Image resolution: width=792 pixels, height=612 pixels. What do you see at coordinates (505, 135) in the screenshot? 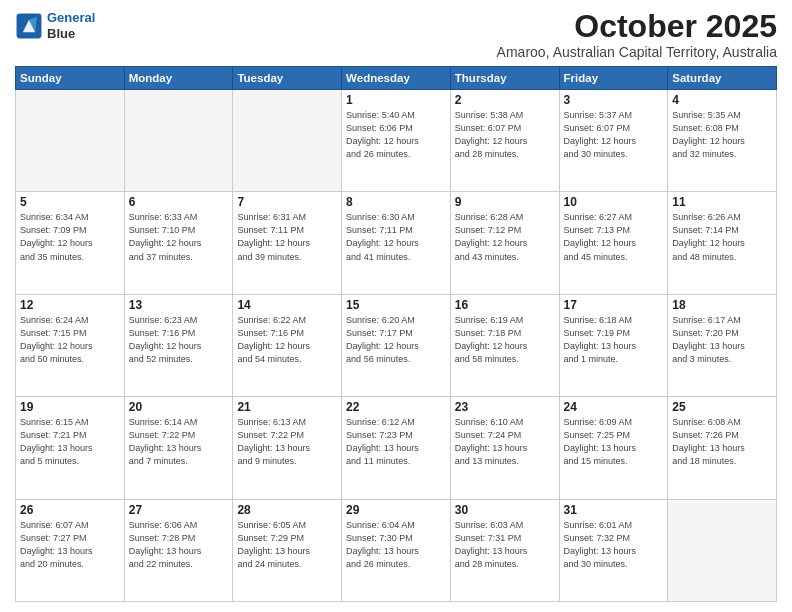
I see `day-info: Sunrise: 5:38 AMSunset: 6:07 PMDaylight:…` at bounding box center [505, 135].